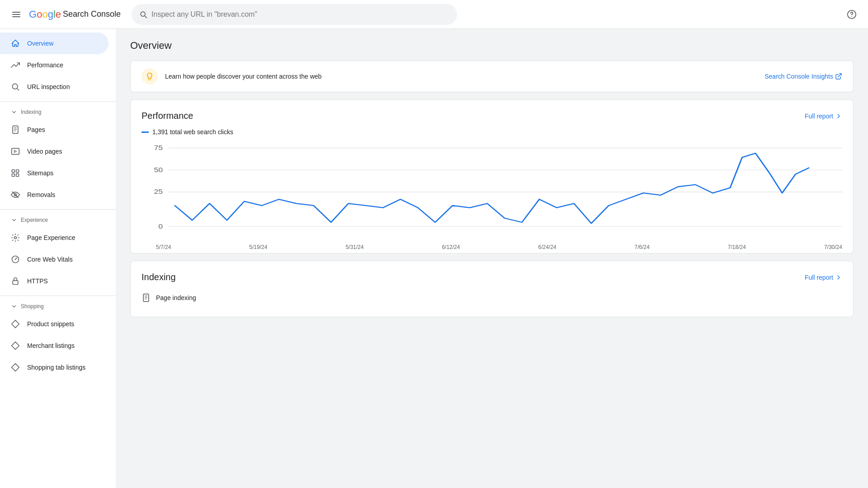 The image size is (868, 488). Describe the element at coordinates (492, 277) in the screenshot. I see `indexing-card-header: Indexing Full report` at that location.